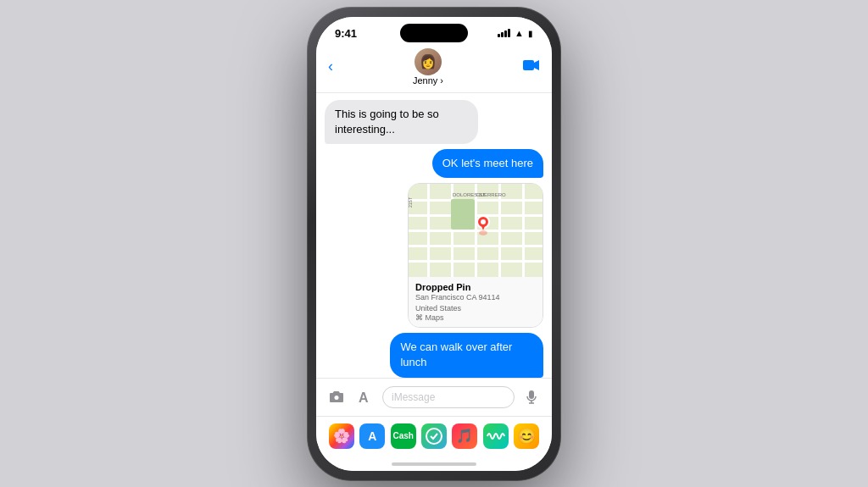 Image resolution: width=868 pixels, height=487 pixels. I want to click on dock-memoji: 😊, so click(526, 436).